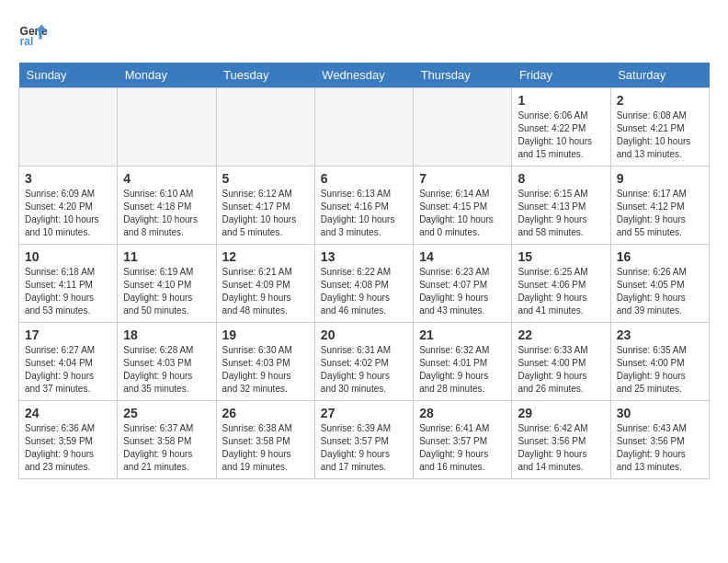 Image resolution: width=728 pixels, height=563 pixels. I want to click on calendar-header-row: SundayMondayTuesdayWednesdayThursdayFrid…, so click(364, 75).